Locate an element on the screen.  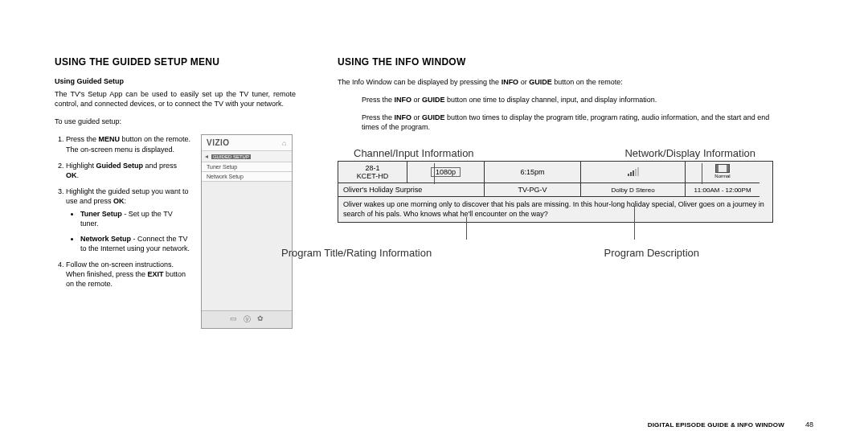
section-heading: USING THE INFO WINDOW is located at coordinates (559, 62).